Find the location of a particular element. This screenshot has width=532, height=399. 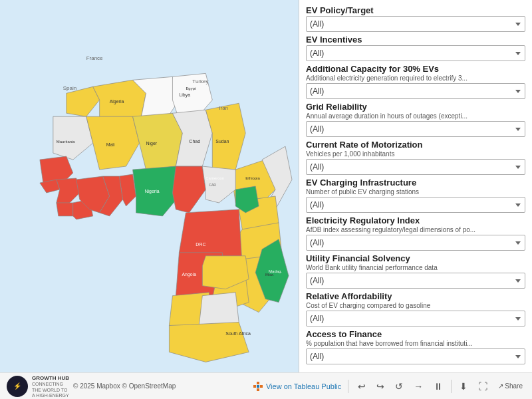

svg-text: France is located at coordinates (94, 59).